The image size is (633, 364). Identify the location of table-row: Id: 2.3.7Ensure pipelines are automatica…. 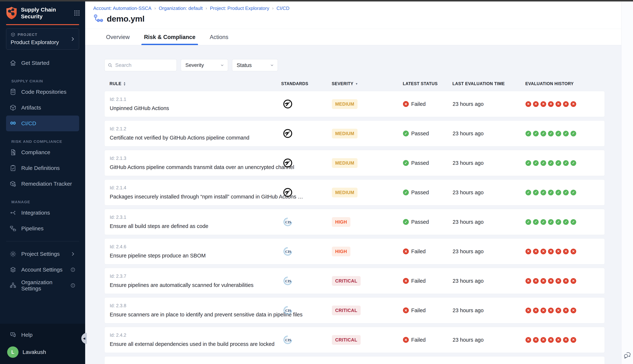
(354, 281).